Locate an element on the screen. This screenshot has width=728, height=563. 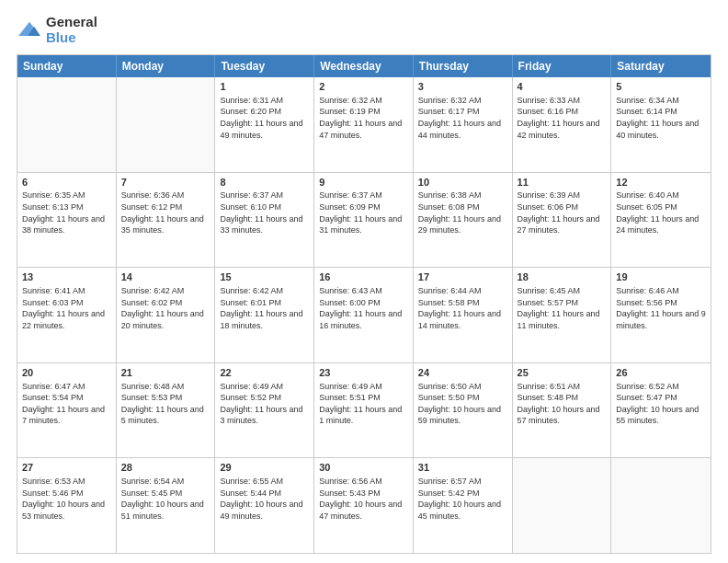
cell-content: Sunrise: 6:48 AM Sunset: 5:53 PM Dayligh… is located at coordinates (165, 404).